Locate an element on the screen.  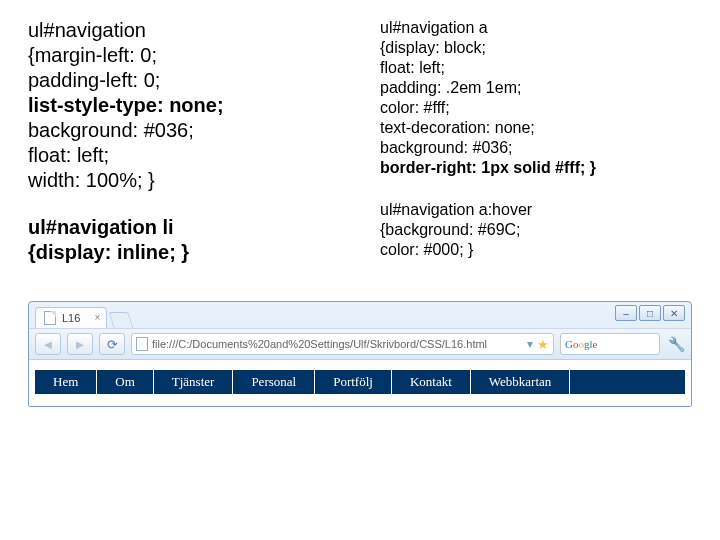
css-line: width: 100%; } is located at coordinates (184, 180).